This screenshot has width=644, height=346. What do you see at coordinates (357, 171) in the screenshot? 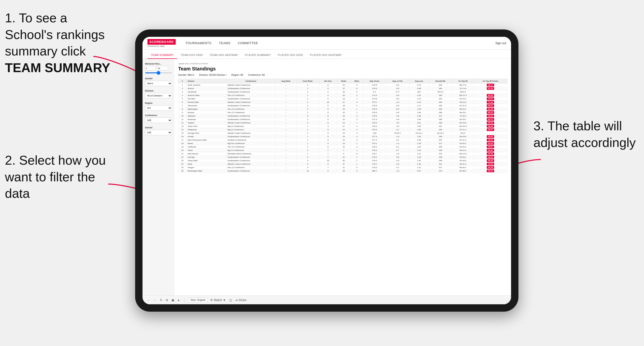
I see `table-cell: 0` at bounding box center [357, 171].